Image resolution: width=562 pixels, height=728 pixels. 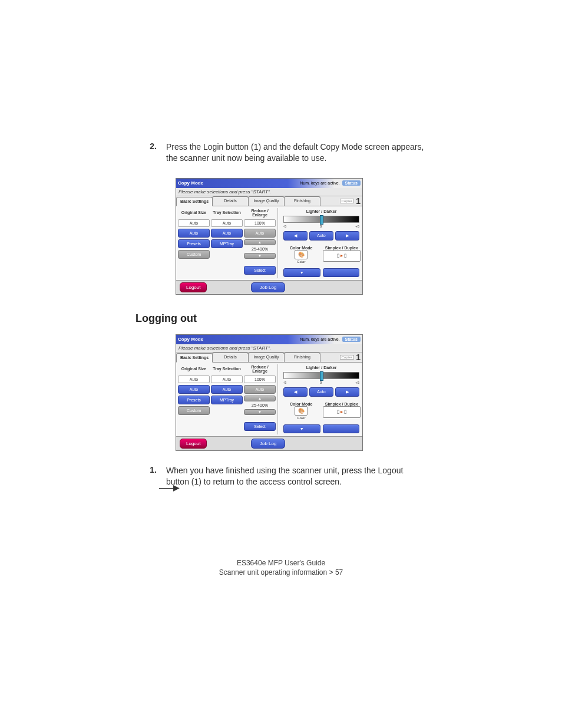 I want to click on slider-zero: 0, so click(x=320, y=226).